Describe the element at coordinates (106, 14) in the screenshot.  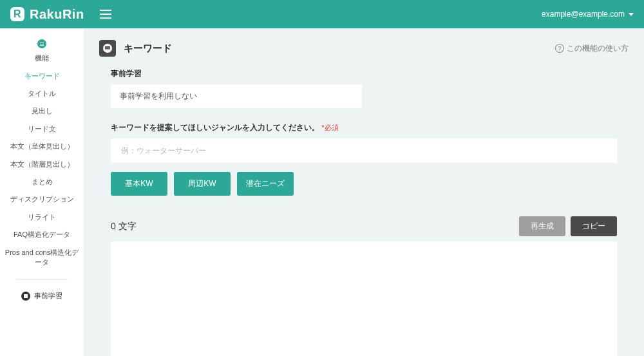
I see `menu-toggle-icon` at that location.